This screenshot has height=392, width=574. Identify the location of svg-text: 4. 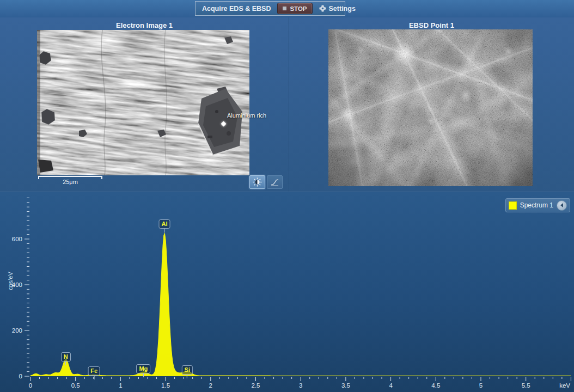
(391, 385).